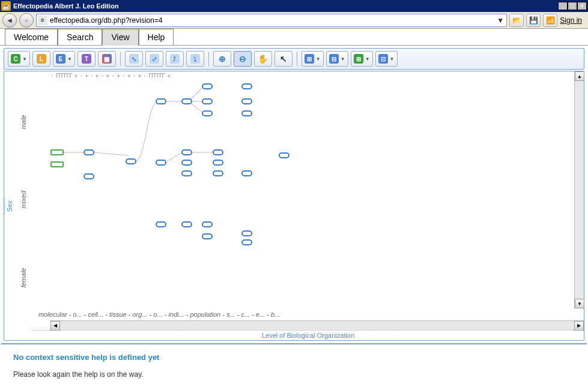 This screenshot has height=384, width=588. What do you see at coordinates (271, 20) in the screenshot?
I see `url-field-wrap: ≡ ▼` at bounding box center [271, 20].